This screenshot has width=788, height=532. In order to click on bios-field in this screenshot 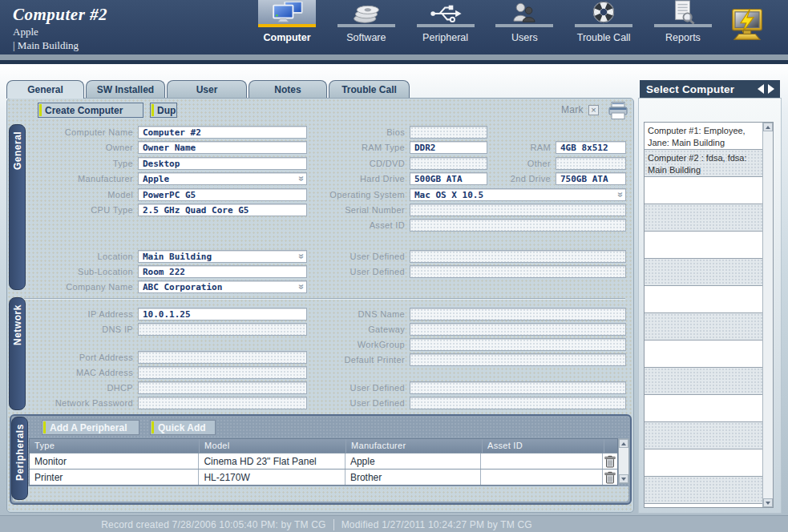, I will do `click(449, 132)`.